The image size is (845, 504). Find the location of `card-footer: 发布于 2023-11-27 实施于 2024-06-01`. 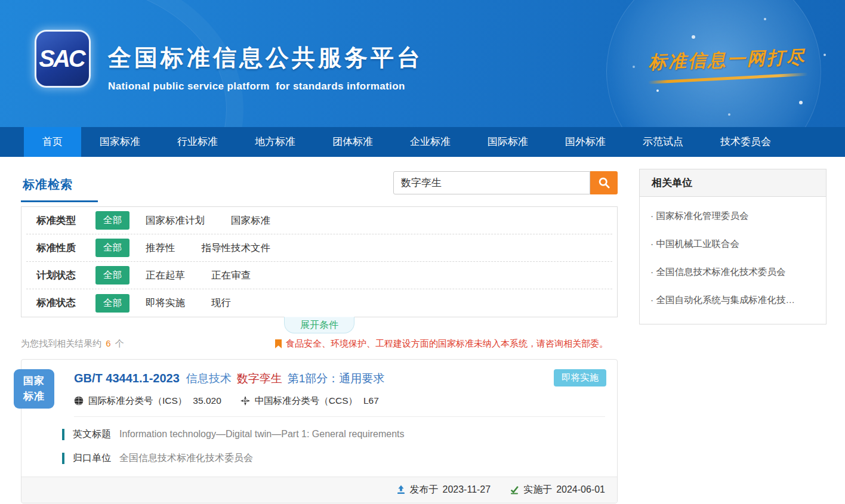

card-footer: 发布于 2023-11-27 实施于 2024-06-01 is located at coordinates (319, 490).